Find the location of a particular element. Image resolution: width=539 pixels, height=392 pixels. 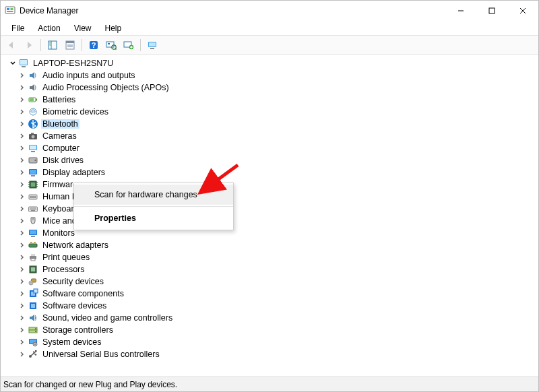

security-icon is located at coordinates (33, 282).